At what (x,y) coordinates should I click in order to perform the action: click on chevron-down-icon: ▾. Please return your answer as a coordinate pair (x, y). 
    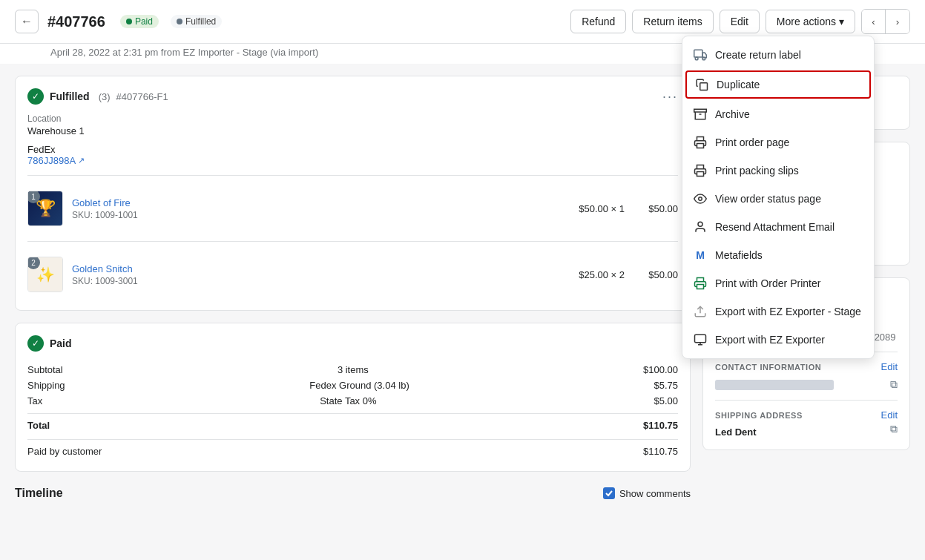
    Looking at the image, I should click on (841, 22).